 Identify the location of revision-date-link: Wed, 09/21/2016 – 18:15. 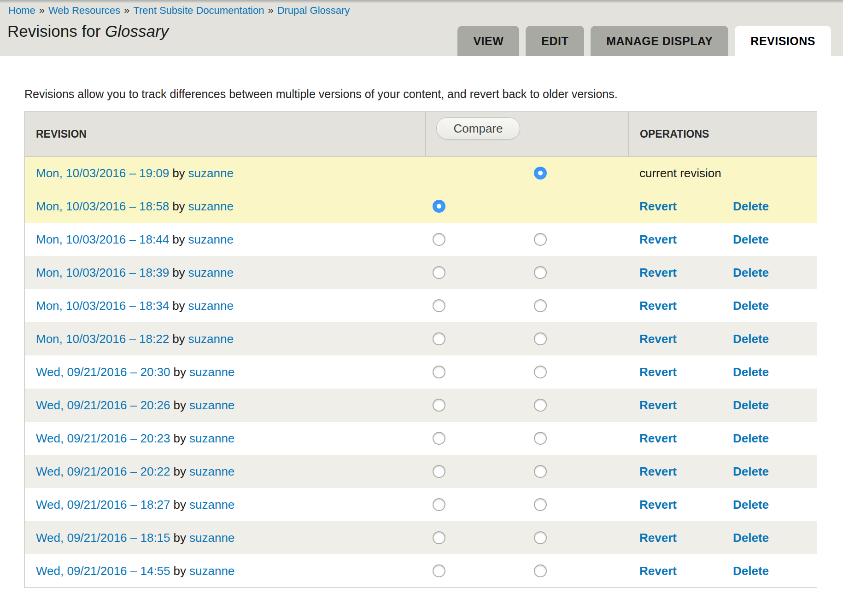
(103, 538).